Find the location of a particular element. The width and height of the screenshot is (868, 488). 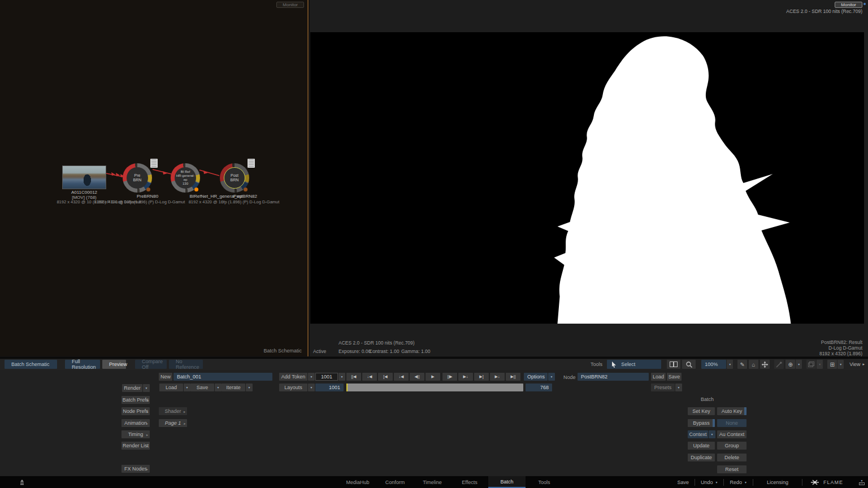

iterate-dropdown: ▼ is located at coordinates (249, 387).